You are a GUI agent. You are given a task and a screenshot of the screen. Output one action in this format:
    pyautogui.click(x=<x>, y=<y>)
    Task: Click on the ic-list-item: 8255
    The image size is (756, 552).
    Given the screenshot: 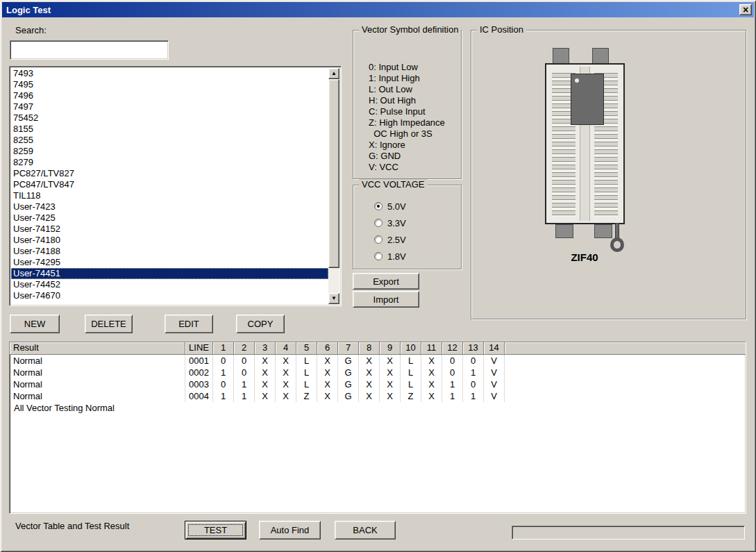 What is the action you would take?
    pyautogui.click(x=169, y=140)
    